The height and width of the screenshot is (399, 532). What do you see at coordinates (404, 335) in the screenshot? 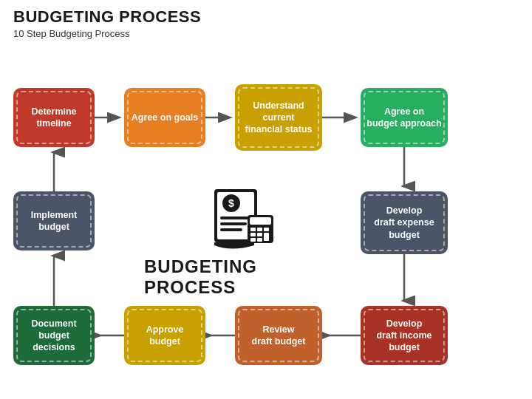
I see `step6-box: Developdraft incomebudget` at bounding box center [404, 335].